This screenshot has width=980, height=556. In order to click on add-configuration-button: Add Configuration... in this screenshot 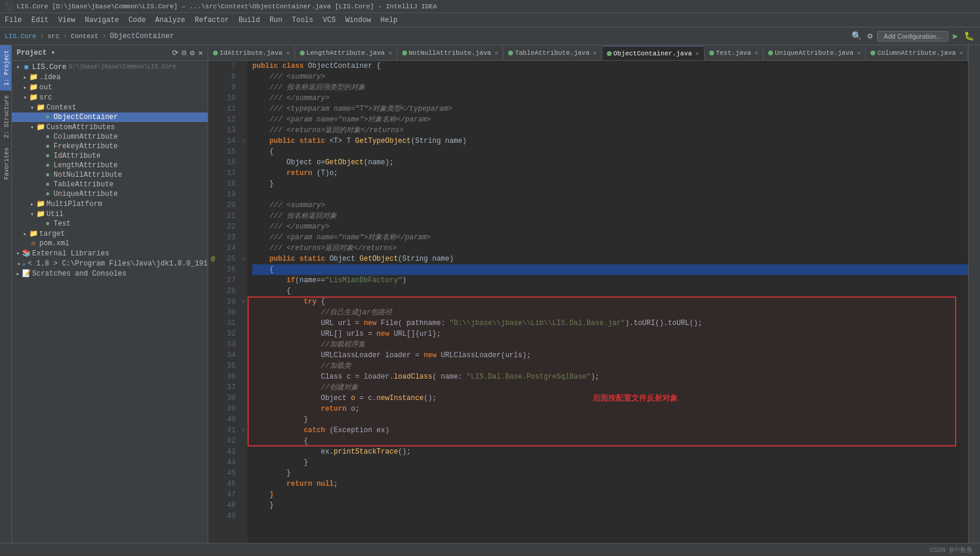, I will do `click(913, 36)`.